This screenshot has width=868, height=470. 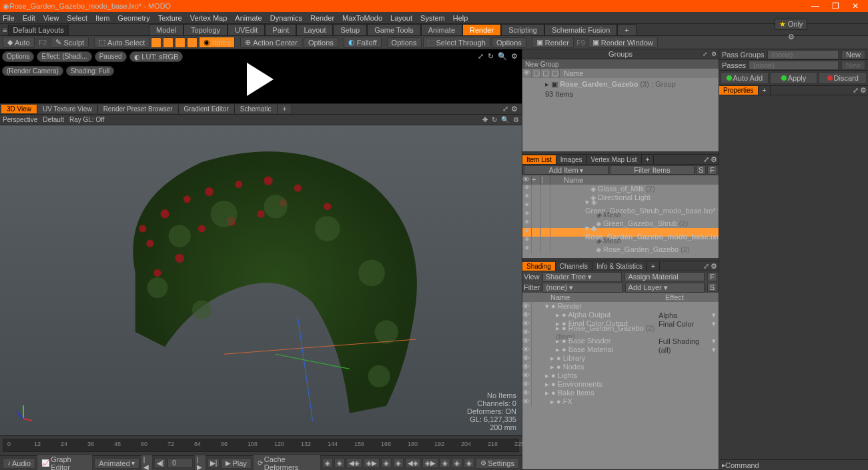 I want to click on additem-dropdown: Add Item ▾, so click(x=566, y=170).